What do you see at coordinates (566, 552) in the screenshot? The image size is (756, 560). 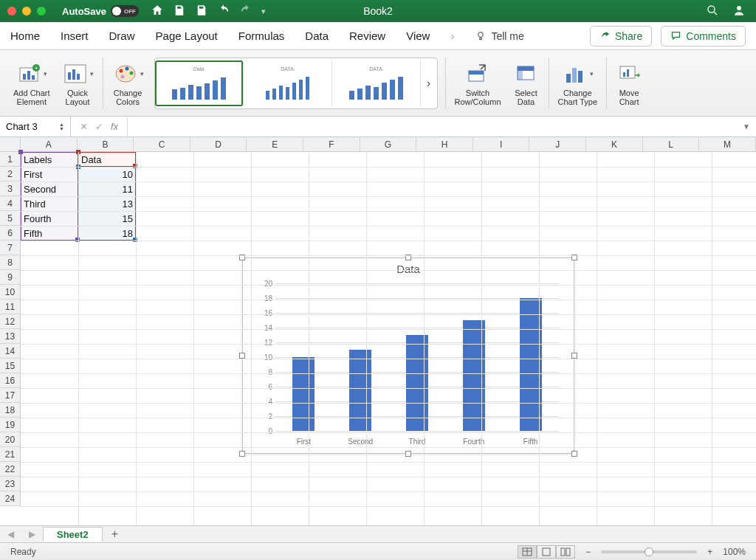 I see `page-break-view-button` at bounding box center [566, 552].